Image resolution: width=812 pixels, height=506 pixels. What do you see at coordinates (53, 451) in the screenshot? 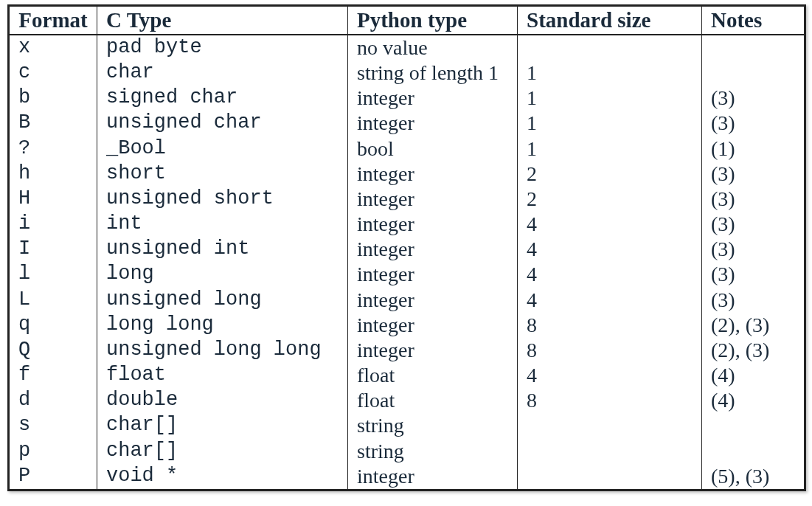
I see `cell-format: p` at bounding box center [53, 451].